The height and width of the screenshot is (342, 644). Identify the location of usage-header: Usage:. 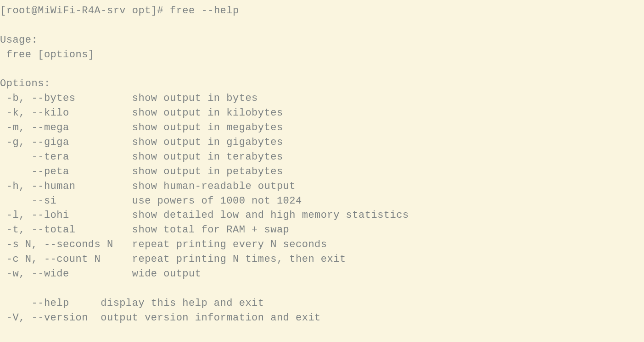
(19, 40).